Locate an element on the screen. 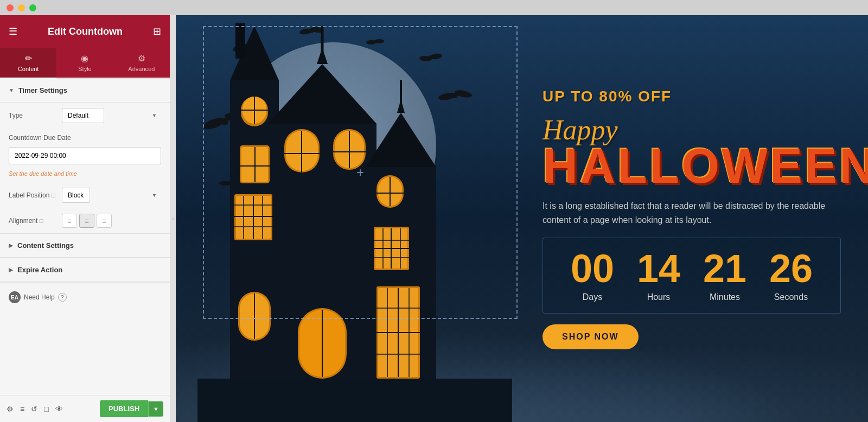 The height and width of the screenshot is (422, 868). align-center-button: ≡ is located at coordinates (87, 221).